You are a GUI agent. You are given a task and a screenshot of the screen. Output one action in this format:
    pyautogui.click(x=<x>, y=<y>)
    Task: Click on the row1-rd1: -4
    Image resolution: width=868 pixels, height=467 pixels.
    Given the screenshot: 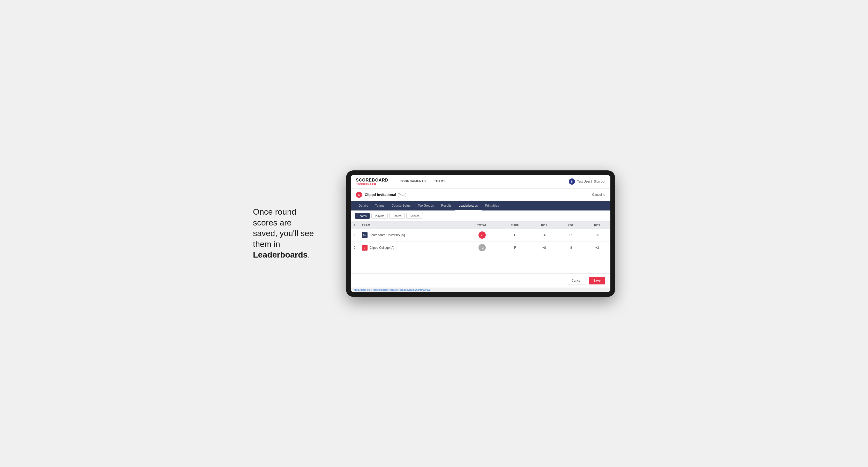 What is the action you would take?
    pyautogui.click(x=544, y=235)
    